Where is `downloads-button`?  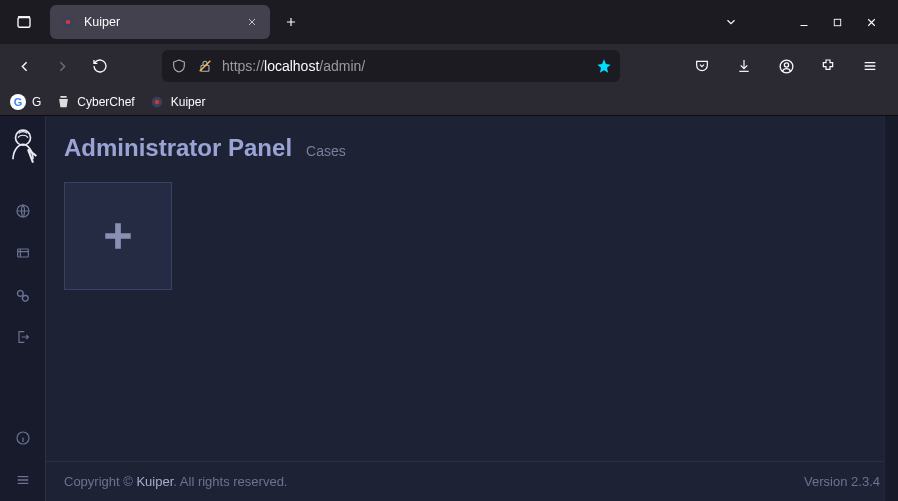
downloads-button is located at coordinates (744, 66).